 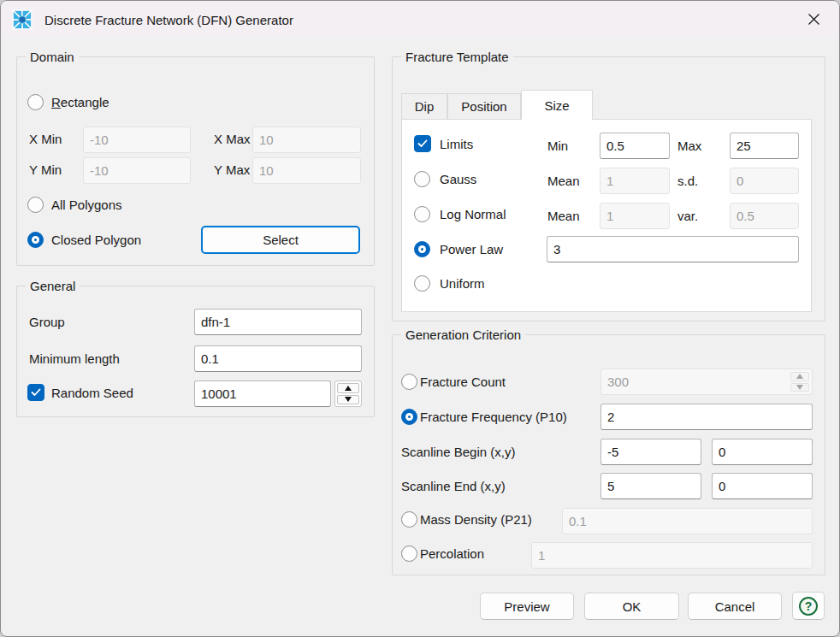 What do you see at coordinates (423, 144) in the screenshot?
I see `limits-checkbox` at bounding box center [423, 144].